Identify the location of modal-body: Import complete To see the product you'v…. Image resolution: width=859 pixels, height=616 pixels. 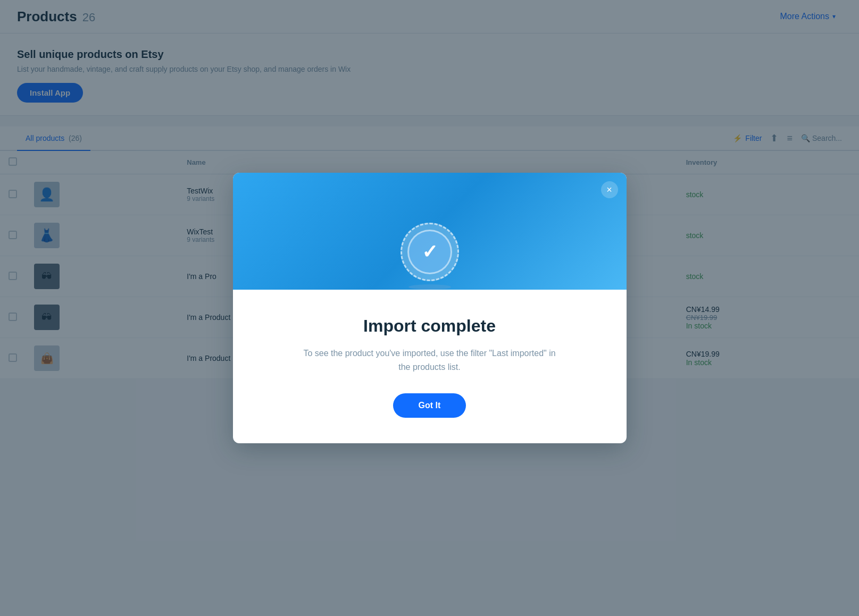
(430, 366).